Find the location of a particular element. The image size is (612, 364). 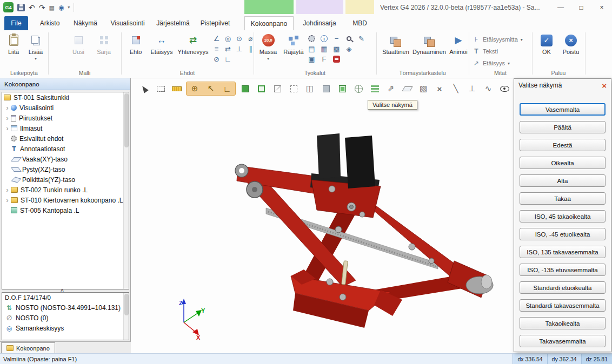

tree-item: › ST-002 Tunkin runko .L is located at coordinates (65, 190).